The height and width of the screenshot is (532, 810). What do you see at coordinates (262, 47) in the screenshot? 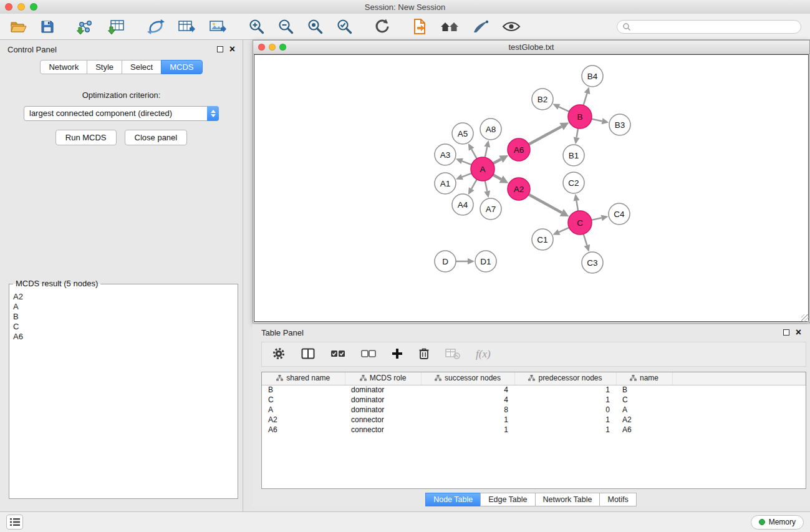
I see `close-view-icon` at bounding box center [262, 47].